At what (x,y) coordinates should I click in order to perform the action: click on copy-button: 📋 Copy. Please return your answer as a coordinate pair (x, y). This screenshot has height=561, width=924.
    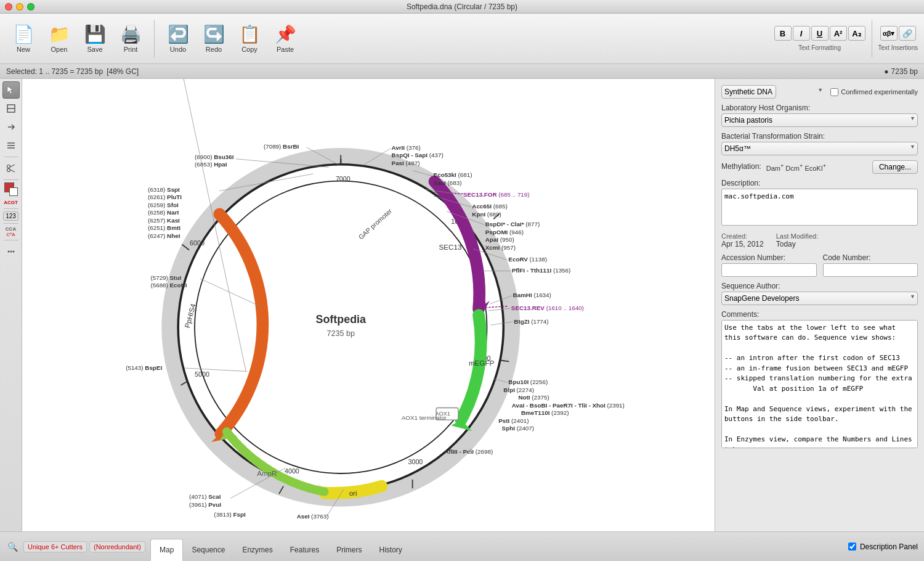
    Looking at the image, I should click on (249, 39).